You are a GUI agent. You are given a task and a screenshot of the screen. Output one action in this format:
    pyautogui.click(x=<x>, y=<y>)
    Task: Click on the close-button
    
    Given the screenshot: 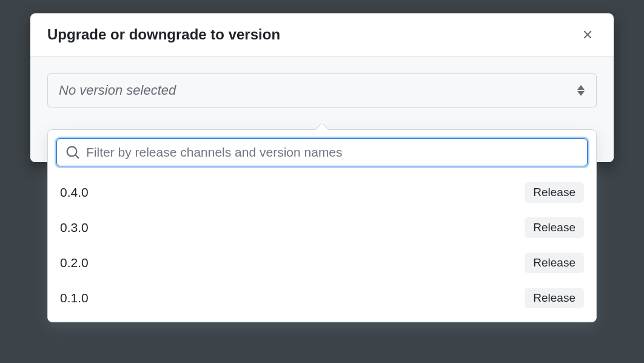 What is the action you would take?
    pyautogui.click(x=588, y=35)
    